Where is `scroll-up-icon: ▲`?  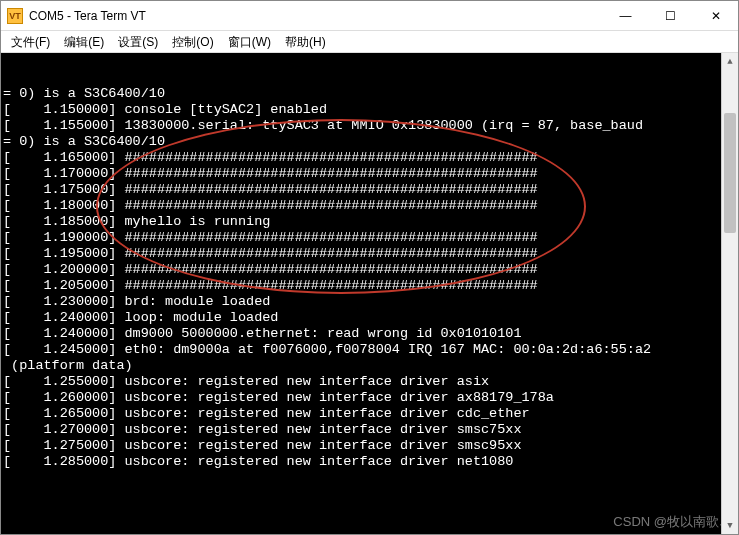 scroll-up-icon: ▲ is located at coordinates (730, 62).